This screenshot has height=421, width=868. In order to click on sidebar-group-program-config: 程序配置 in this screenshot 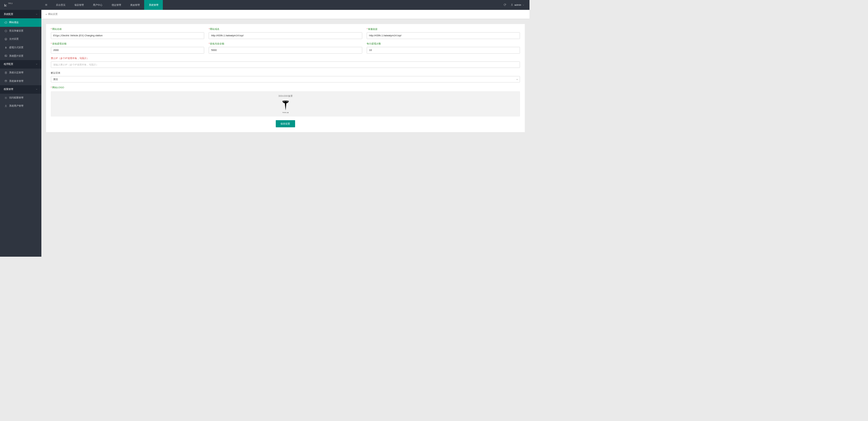, I will do `click(21, 65)`.